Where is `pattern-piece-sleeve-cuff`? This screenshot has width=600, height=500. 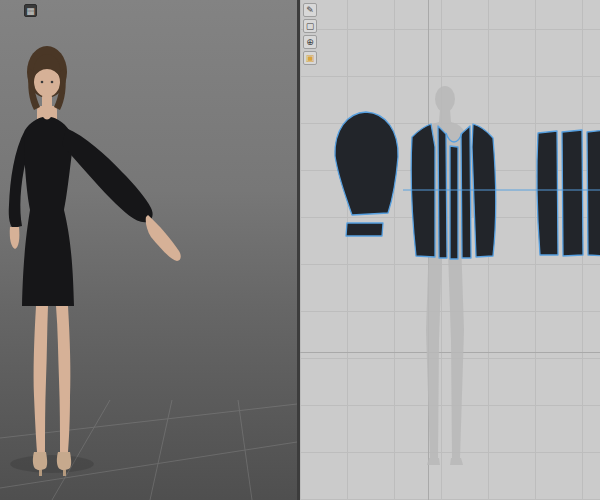
pattern-piece-sleeve-cuff is located at coordinates (364, 230).